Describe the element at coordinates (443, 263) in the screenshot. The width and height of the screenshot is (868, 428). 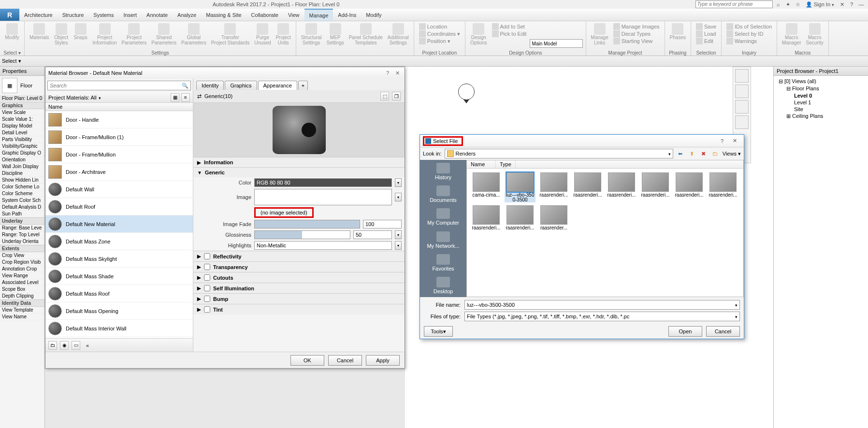
I see `place-favorites: Favorites` at that location.